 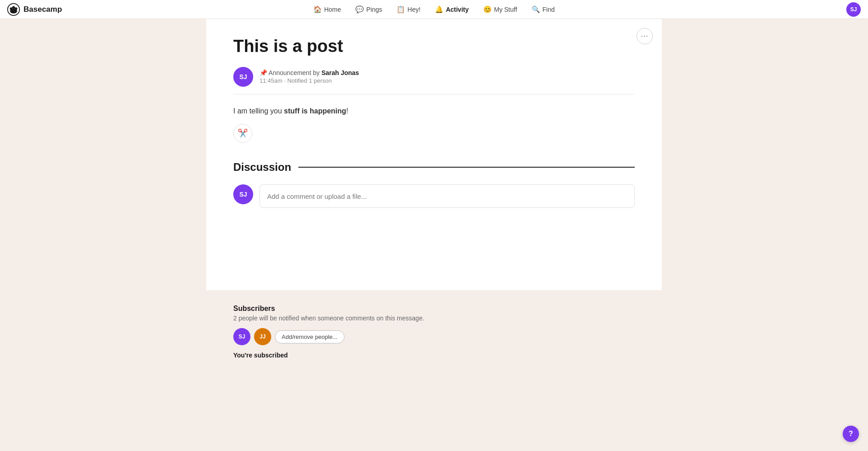 What do you see at coordinates (242, 337) in the screenshot?
I see `subscriber-avatar-sj: SJ` at bounding box center [242, 337].